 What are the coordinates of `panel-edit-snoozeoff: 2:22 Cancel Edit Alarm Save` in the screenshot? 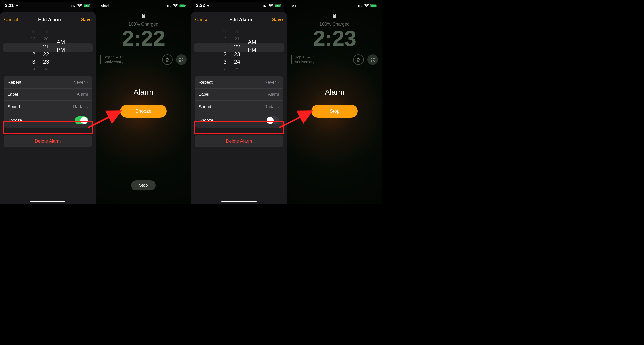 It's located at (239, 102).